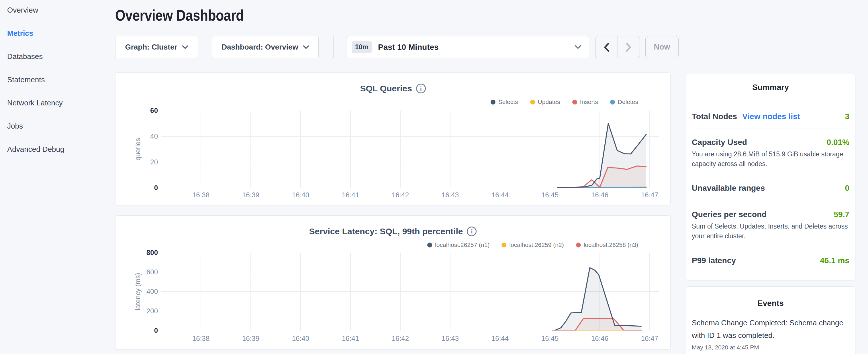  What do you see at coordinates (410, 149) in the screenshot?
I see `sql-queries-chart` at bounding box center [410, 149].